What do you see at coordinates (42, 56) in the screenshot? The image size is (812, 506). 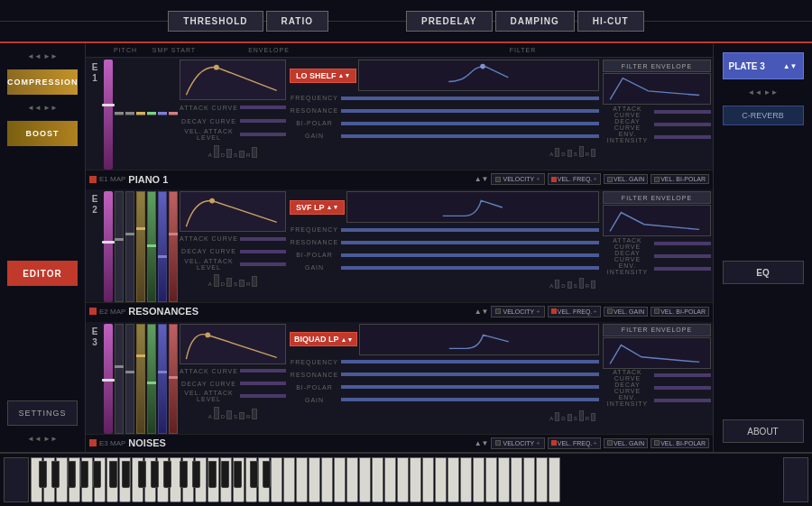 I see `compression-arrows-top: ◄◄ ►►` at bounding box center [42, 56].